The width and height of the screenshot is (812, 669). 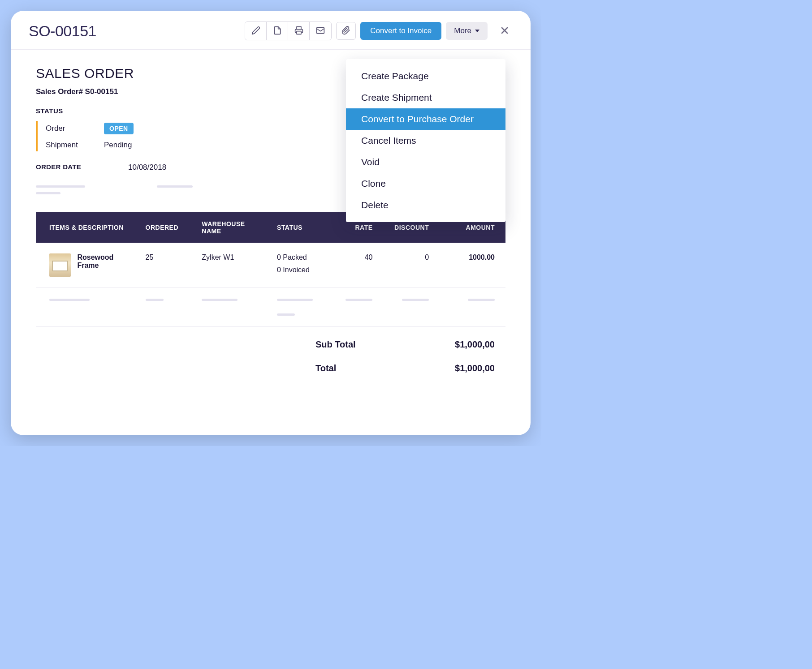 I want to click on item-ordered: 25, so click(x=168, y=265).